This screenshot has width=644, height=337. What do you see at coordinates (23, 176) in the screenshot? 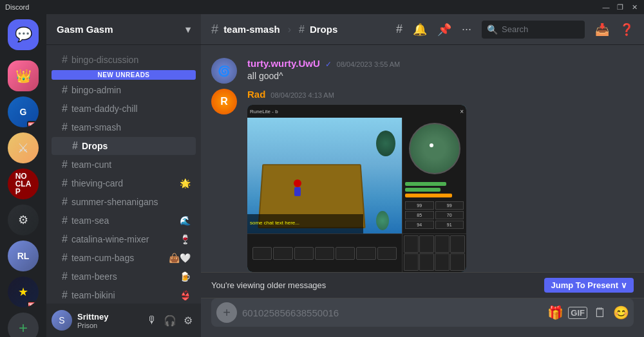
I see `server-sidebar: 💬 👑 G NEW ⚔ NOCLAP ⚙ RL ★ N` at bounding box center [23, 176].